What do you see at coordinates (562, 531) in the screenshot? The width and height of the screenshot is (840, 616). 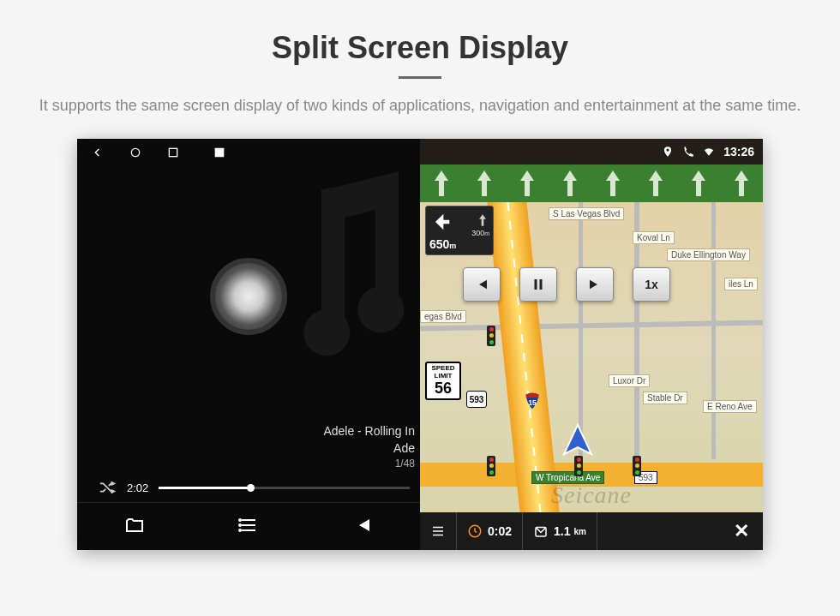 I see `remaining-distance: 1.1` at bounding box center [562, 531].